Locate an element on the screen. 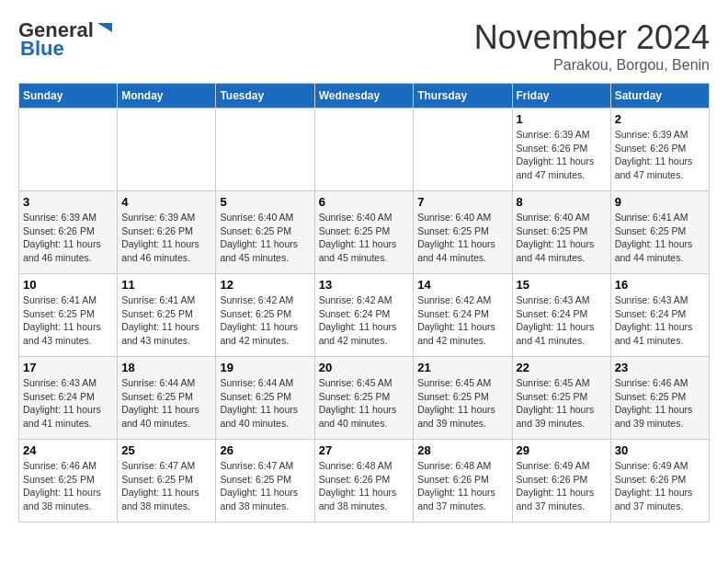 The image size is (728, 563). calendar-cell: 24Sunrise: 6:46 AM Sunset: 6:25 PM Dayli… is located at coordinates (68, 481).